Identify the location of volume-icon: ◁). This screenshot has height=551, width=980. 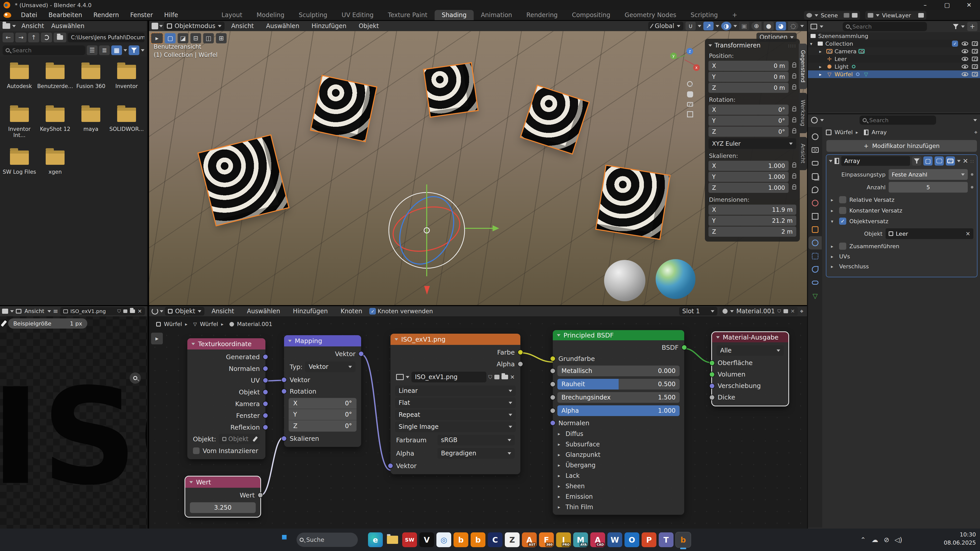
(899, 540).